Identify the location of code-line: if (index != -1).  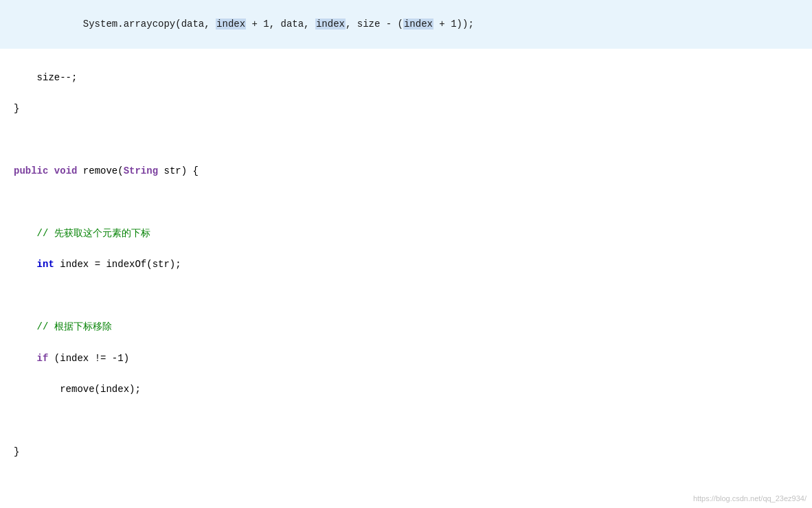
(406, 358).